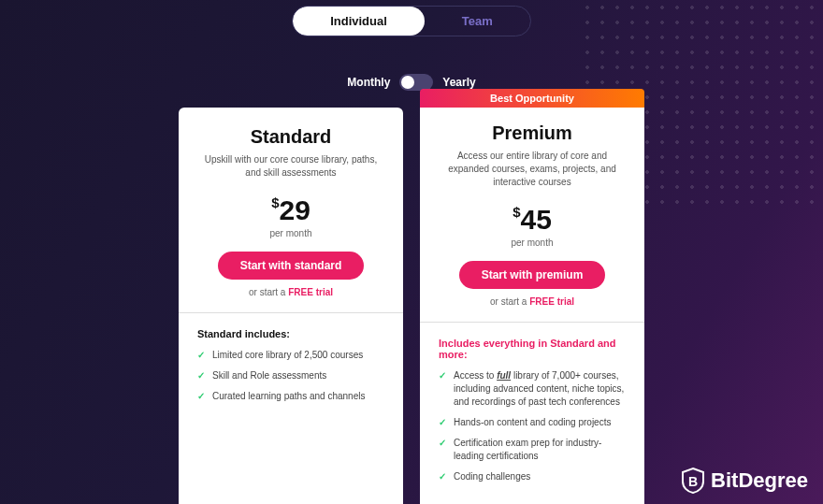 The height and width of the screenshot is (504, 823). What do you see at coordinates (288, 355) in the screenshot?
I see `feature-text: Limited core library of 2,500 courses` at bounding box center [288, 355].